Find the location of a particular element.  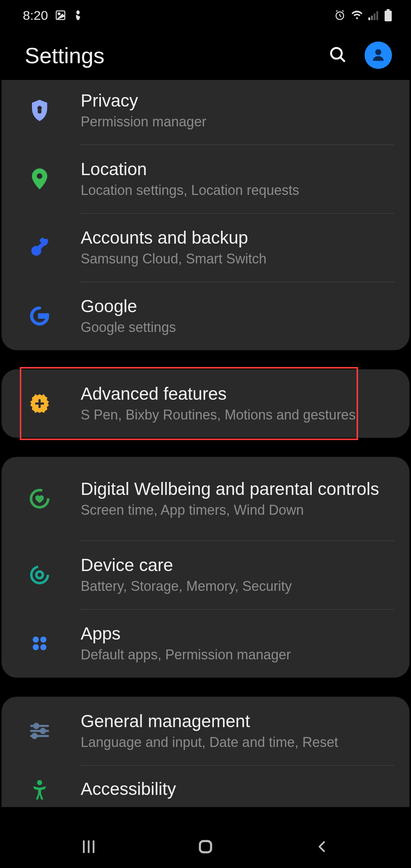

settings-row-advanced-features: Advanced features S Pen, Bixby Routines,… is located at coordinates (206, 404).